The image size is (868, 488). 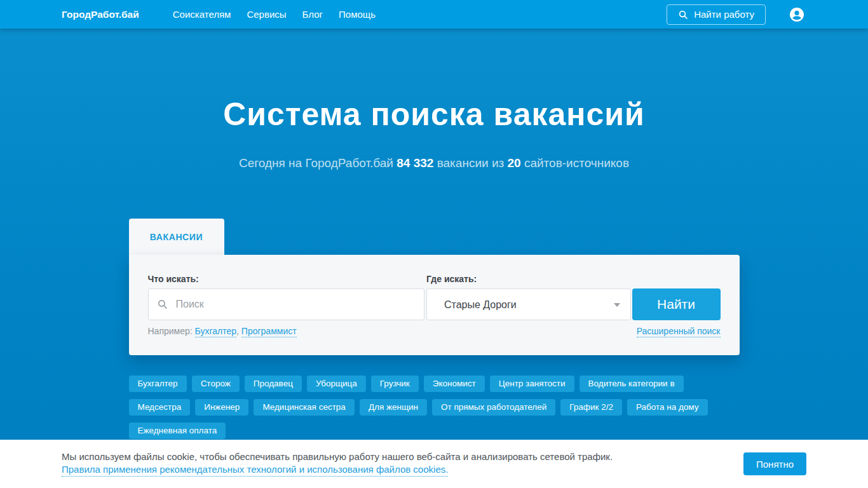 What do you see at coordinates (434, 464) in the screenshot?
I see `cookie-inner: Мы используем файлы cookie, чтобы обеспе…` at bounding box center [434, 464].